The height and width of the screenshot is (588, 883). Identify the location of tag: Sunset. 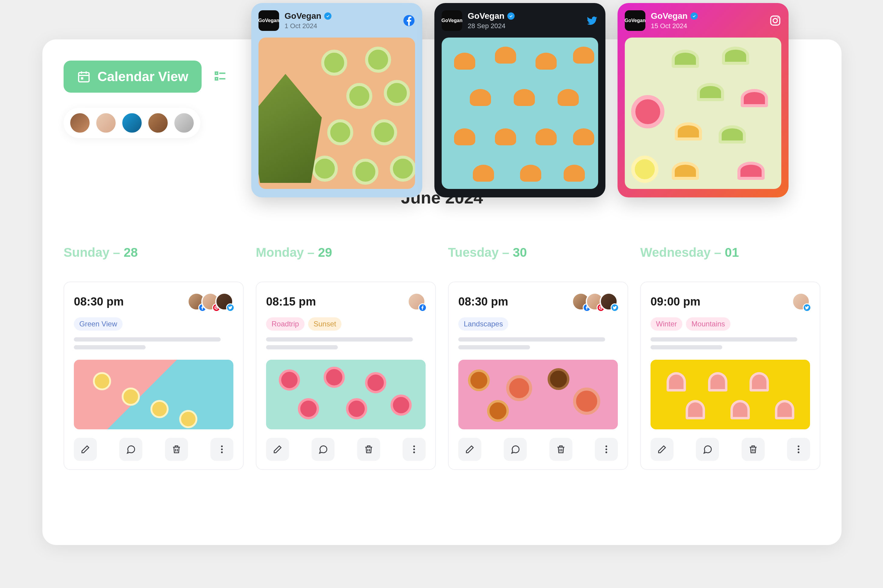
(325, 324).